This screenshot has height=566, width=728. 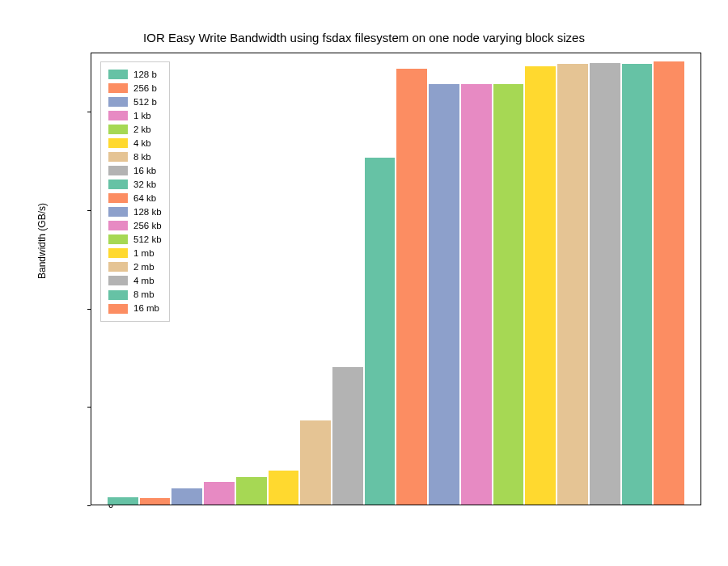 What do you see at coordinates (146, 75) in the screenshot?
I see `legend-label: 128 b` at bounding box center [146, 75].